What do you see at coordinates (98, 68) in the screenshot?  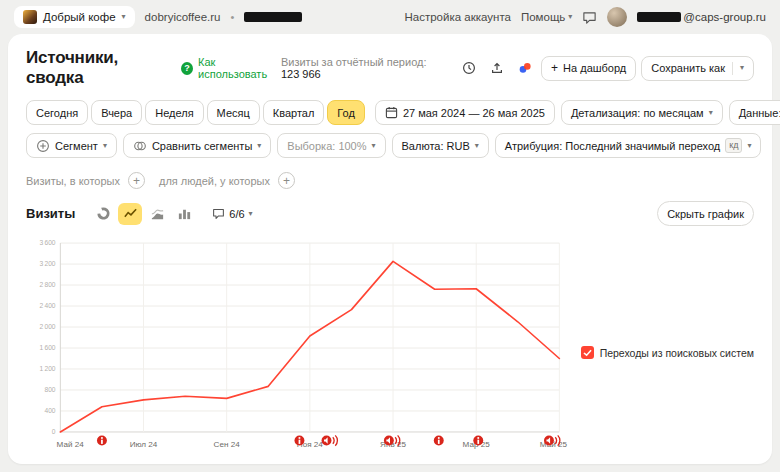 I see `page-title: Источники, сводка` at bounding box center [98, 68].